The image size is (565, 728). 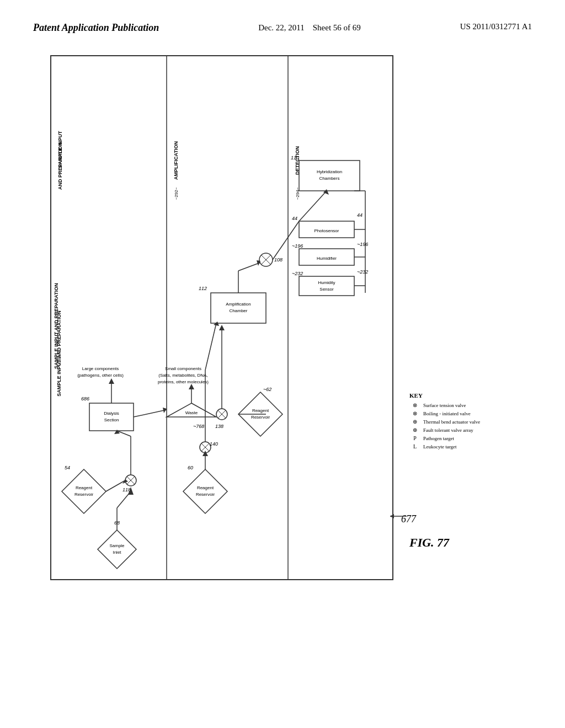 What do you see at coordinates (238, 311) in the screenshot?
I see `svg-text: Chamber` at bounding box center [238, 311].